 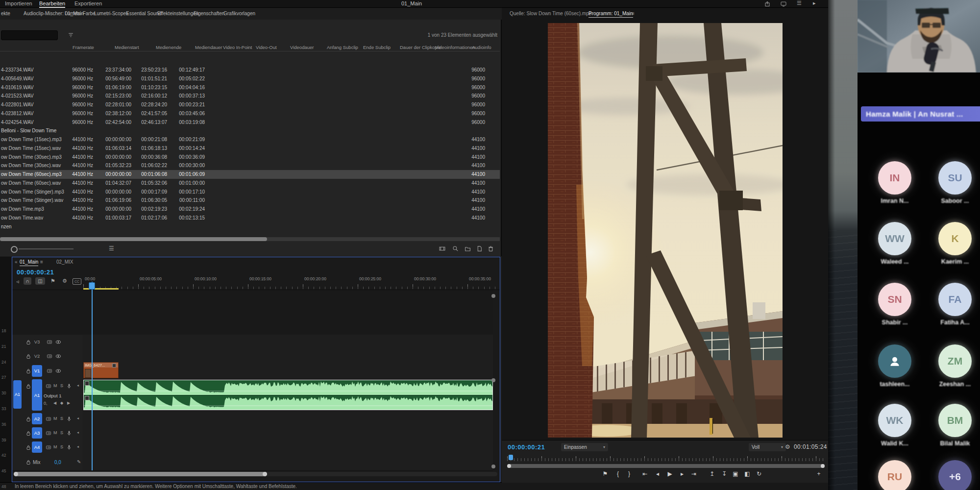 What do you see at coordinates (40, 281) in the screenshot?
I see `linked-selection-button: ◫` at bounding box center [40, 281].